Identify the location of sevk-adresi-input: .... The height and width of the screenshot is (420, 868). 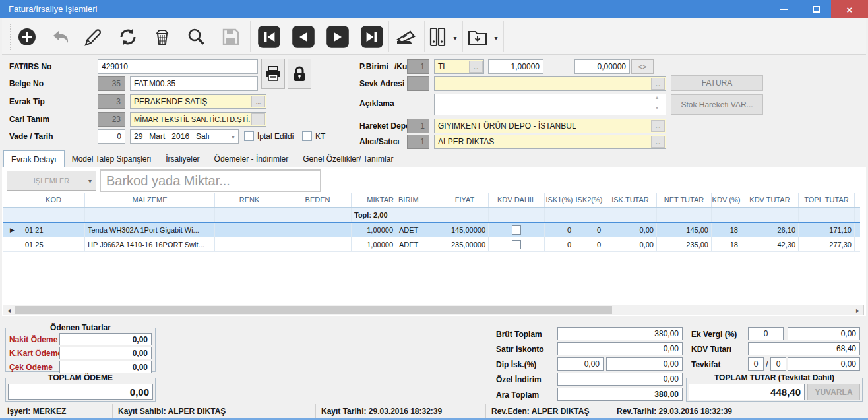
(550, 84).